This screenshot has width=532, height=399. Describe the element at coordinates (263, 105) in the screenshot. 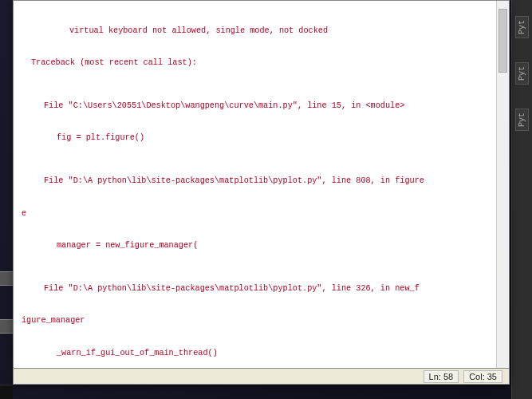

I see `frame-location: File "C:\Users\20551\Desktop\wangpeng\cu…` at that location.